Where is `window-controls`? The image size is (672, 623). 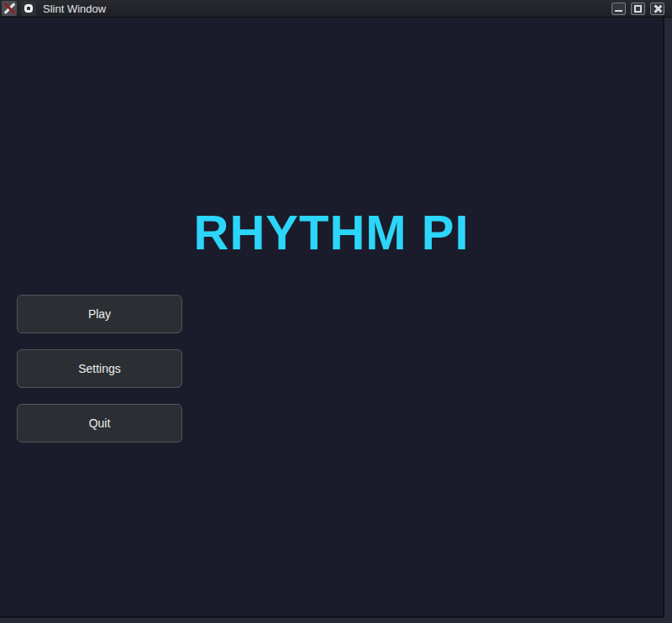 window-controls is located at coordinates (638, 8).